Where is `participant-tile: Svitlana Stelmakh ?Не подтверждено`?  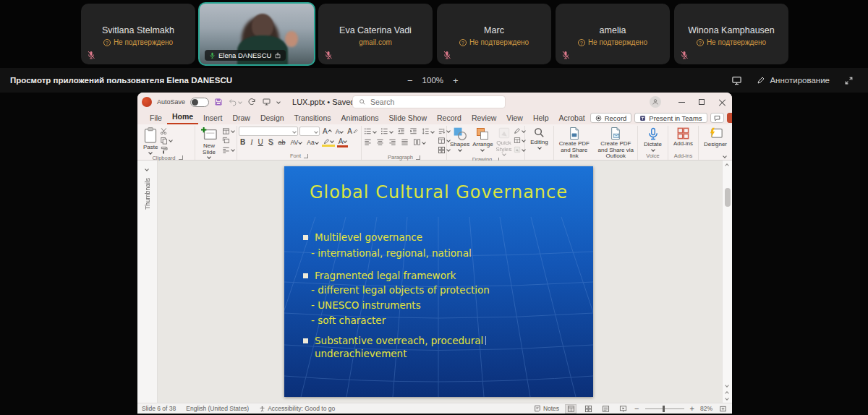 participant-tile: Svitlana Stelmakh ?Не подтверждено is located at coordinates (138, 34).